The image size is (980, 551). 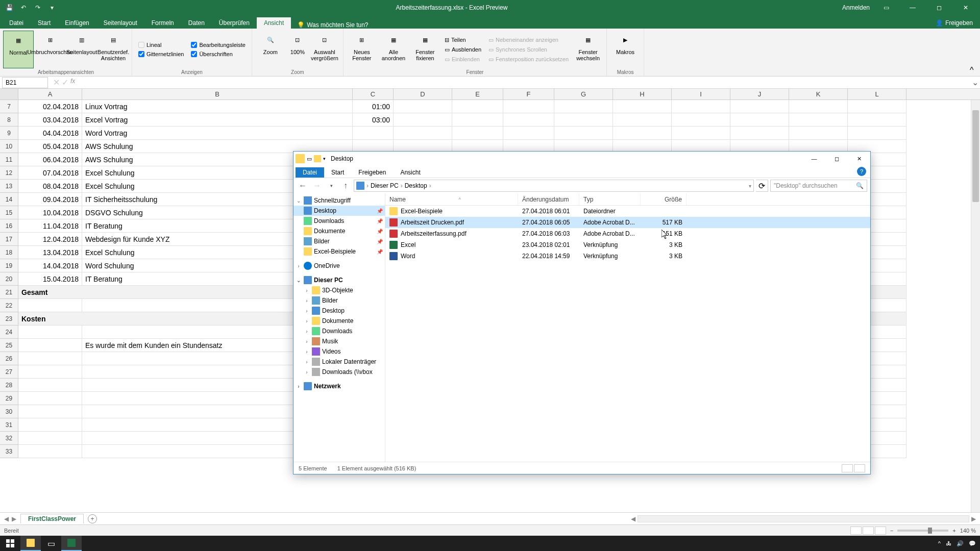 I want to click on zoom-100-button: ⊡100%, so click(x=298, y=49).